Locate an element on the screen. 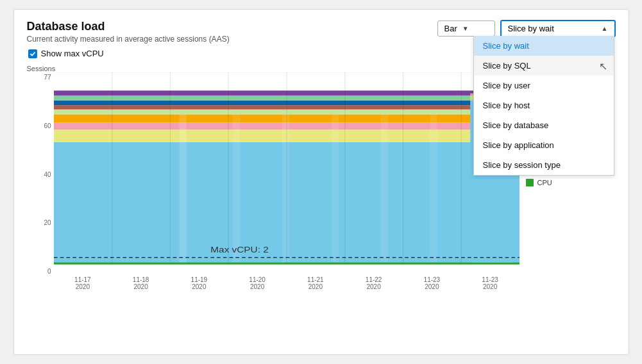  y-tick-60: 60 is located at coordinates (47, 126).